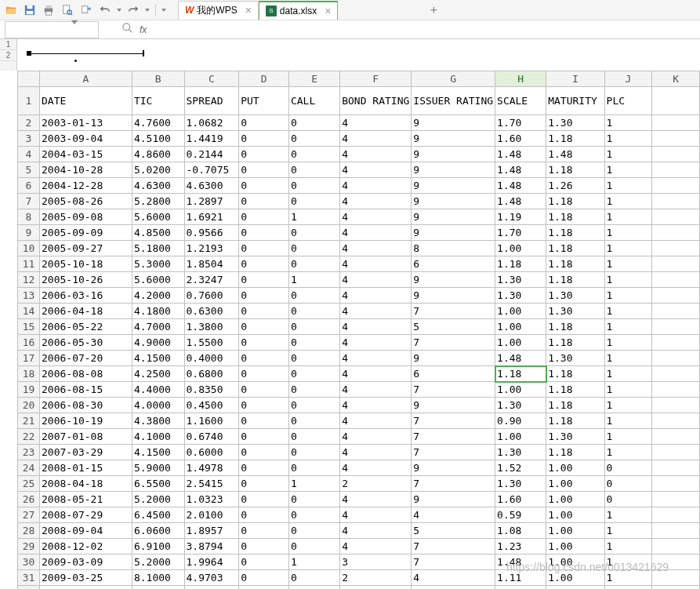 The height and width of the screenshot is (589, 700). What do you see at coordinates (86, 217) in the screenshot?
I see `cell: 2005-09-08` at bounding box center [86, 217].